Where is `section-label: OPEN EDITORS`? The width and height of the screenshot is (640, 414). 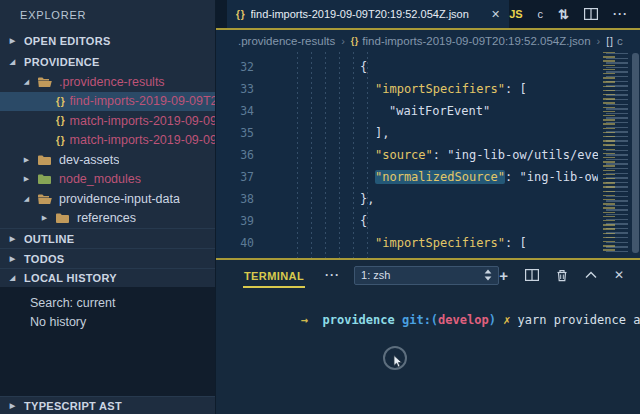 section-label: OPEN EDITORS is located at coordinates (68, 41).